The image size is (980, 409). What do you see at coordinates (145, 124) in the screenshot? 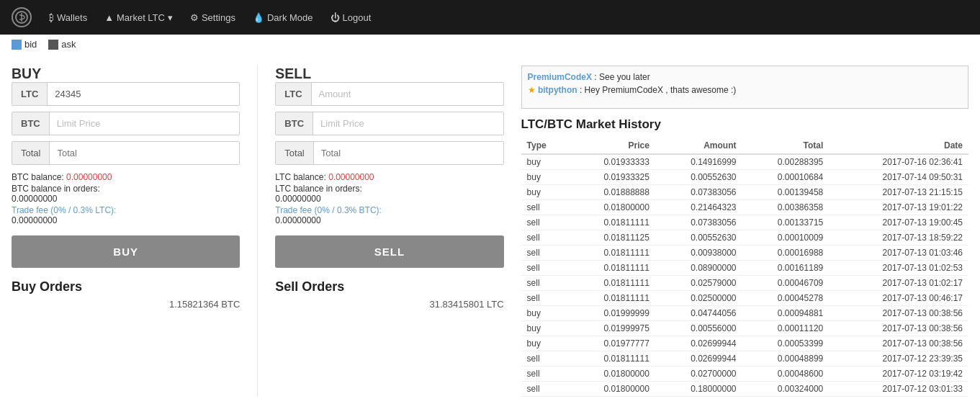
I see `buy-btc-input` at bounding box center [145, 124].